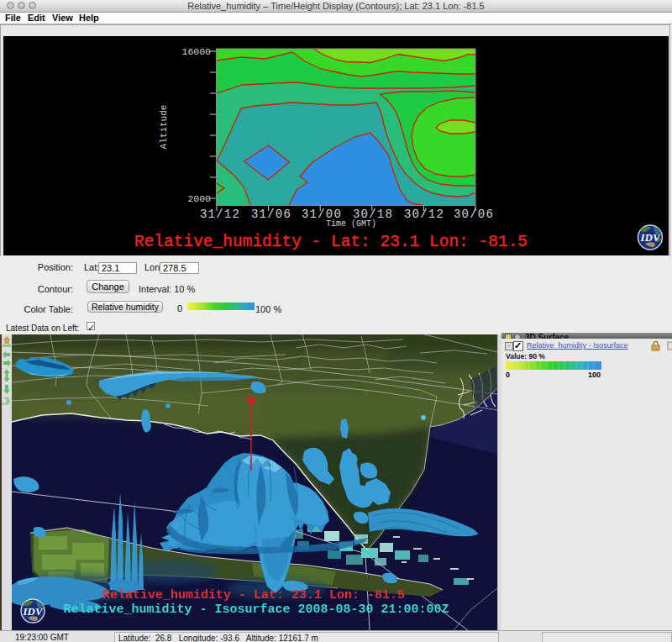 The height and width of the screenshot is (642, 672). Describe the element at coordinates (424, 214) in the screenshot. I see `svg-text: 30/12` at that location.